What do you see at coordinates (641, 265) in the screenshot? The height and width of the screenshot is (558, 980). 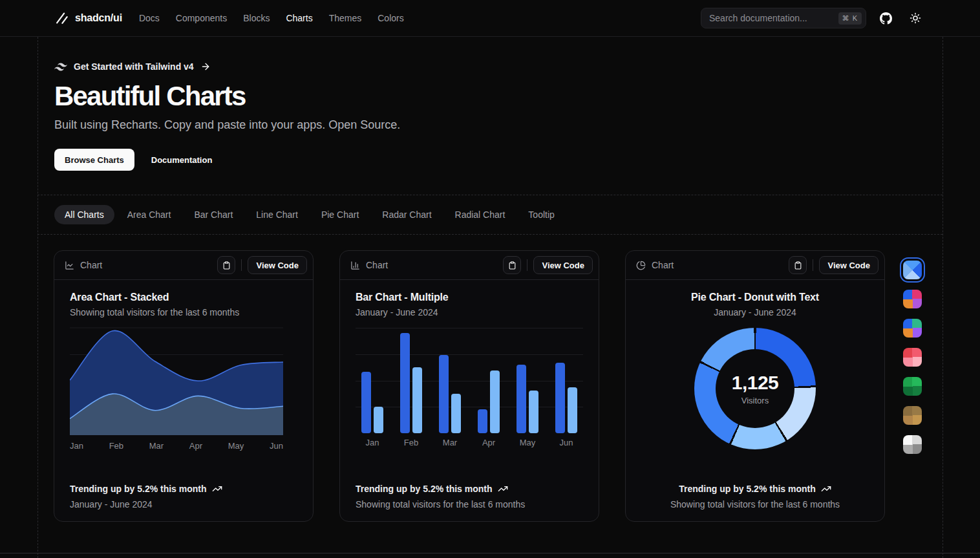 I see `chart-pie-icon` at bounding box center [641, 265].